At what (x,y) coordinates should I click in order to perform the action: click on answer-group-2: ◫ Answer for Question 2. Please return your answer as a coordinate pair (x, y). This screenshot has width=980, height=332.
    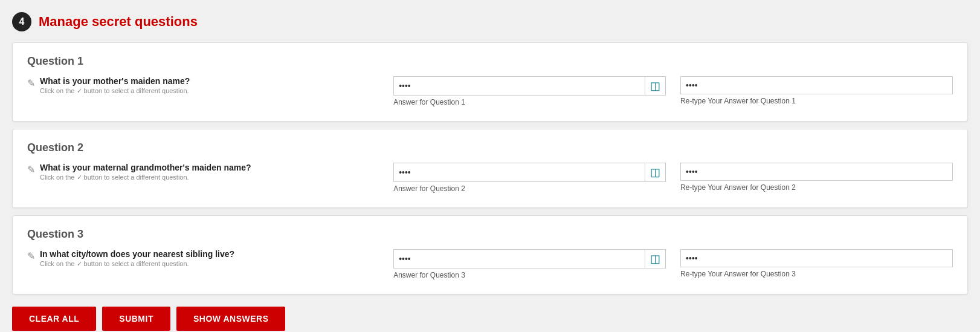
    Looking at the image, I should click on (529, 178).